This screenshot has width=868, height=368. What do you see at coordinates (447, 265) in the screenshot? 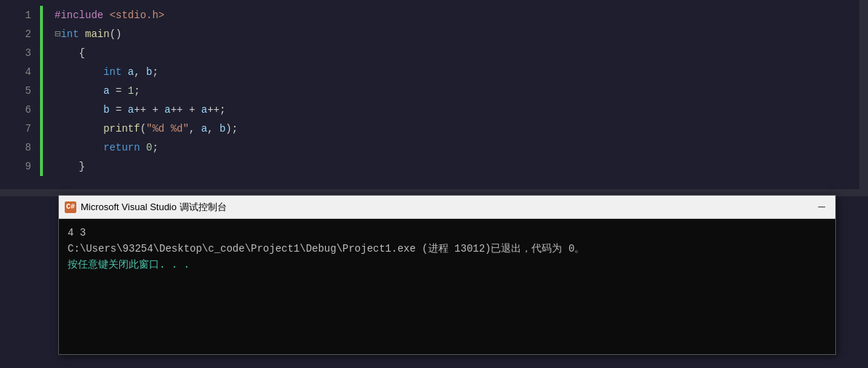
I see `console-output-line: 按任意键关闭此窗口. . .` at bounding box center [447, 265].